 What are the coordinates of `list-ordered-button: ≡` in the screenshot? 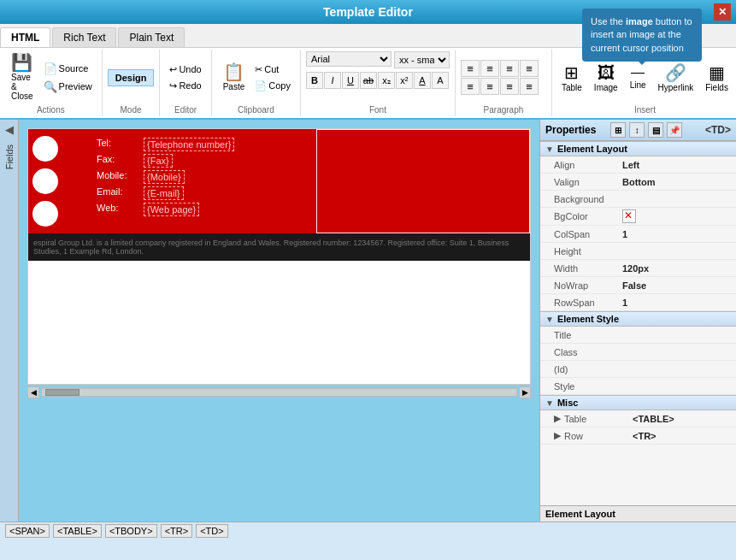 It's located at (470, 68).